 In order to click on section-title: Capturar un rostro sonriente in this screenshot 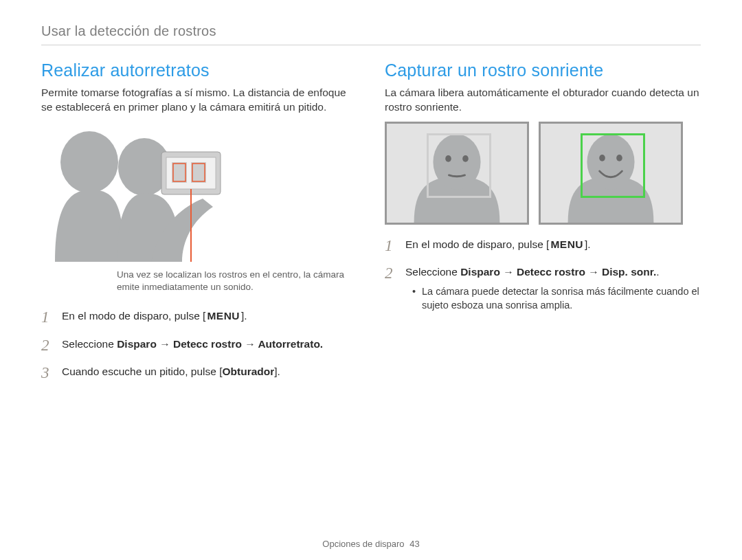, I will do `click(543, 70)`.